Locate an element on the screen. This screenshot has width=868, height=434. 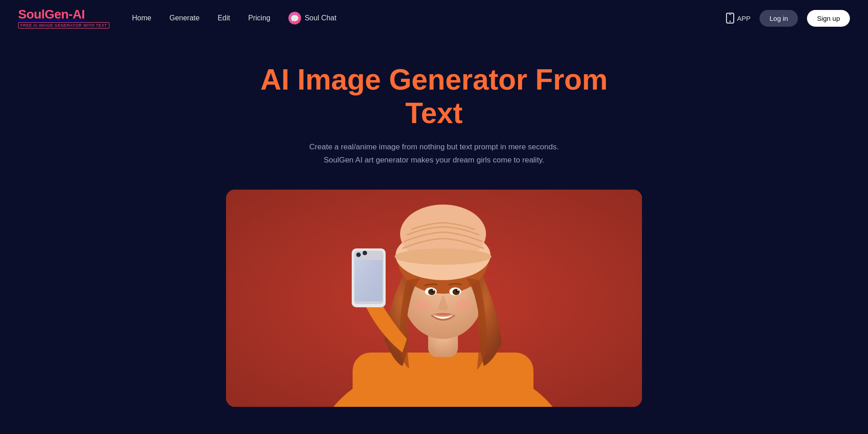
nav-item-soul-chat: Soul Chat is located at coordinates (312, 18).